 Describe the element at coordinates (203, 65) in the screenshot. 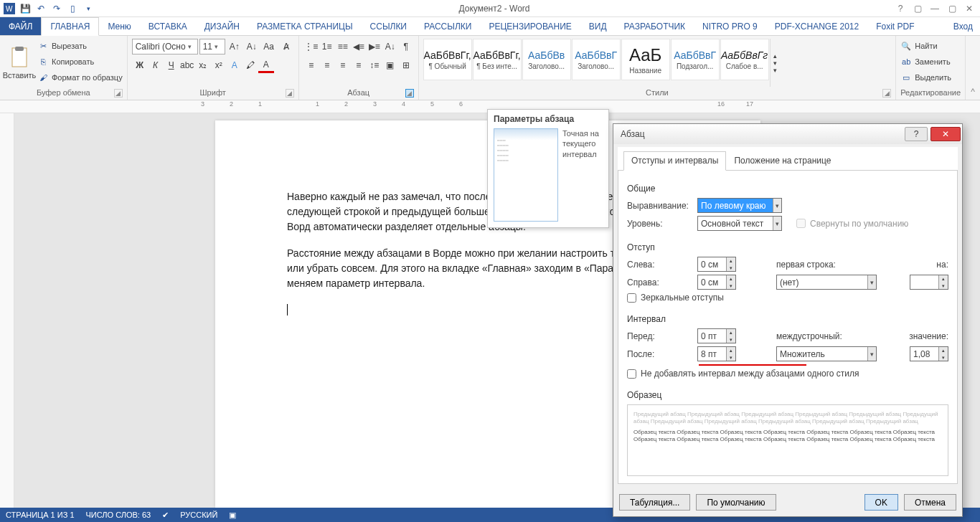

I see `subscript-icon: x₂` at that location.